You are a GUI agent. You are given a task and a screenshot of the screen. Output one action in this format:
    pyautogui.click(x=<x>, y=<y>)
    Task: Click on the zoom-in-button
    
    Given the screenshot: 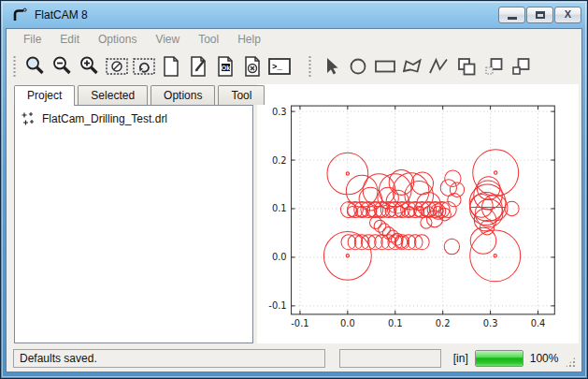 What is the action you would take?
    pyautogui.click(x=90, y=66)
    